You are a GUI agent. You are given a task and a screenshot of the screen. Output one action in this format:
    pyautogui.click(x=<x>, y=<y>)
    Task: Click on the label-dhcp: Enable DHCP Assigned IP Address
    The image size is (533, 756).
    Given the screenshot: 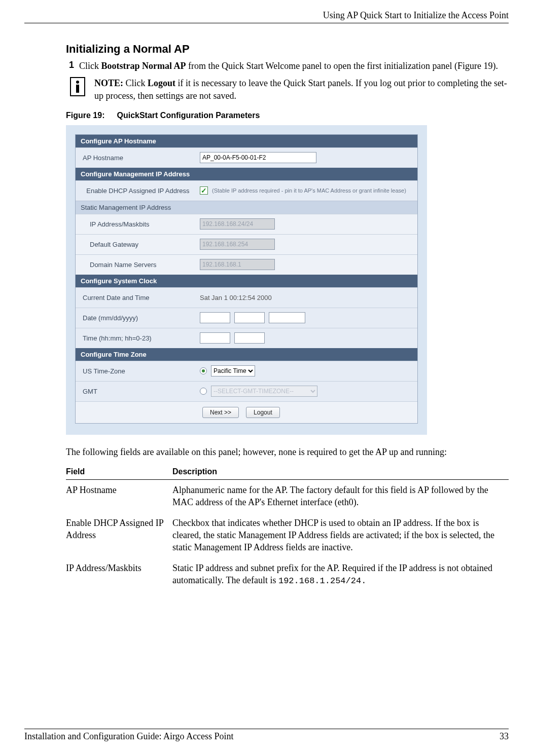 What is the action you would take?
    pyautogui.click(x=135, y=191)
    